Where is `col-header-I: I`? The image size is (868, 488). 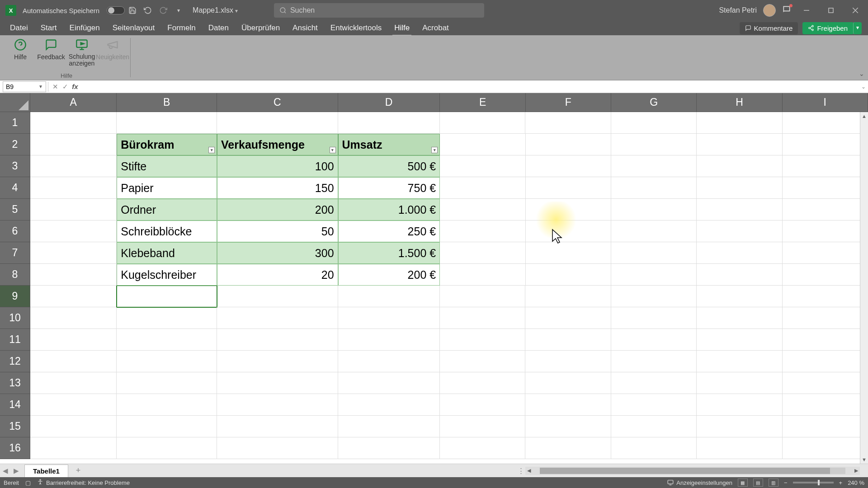
col-header-I: I is located at coordinates (826, 103).